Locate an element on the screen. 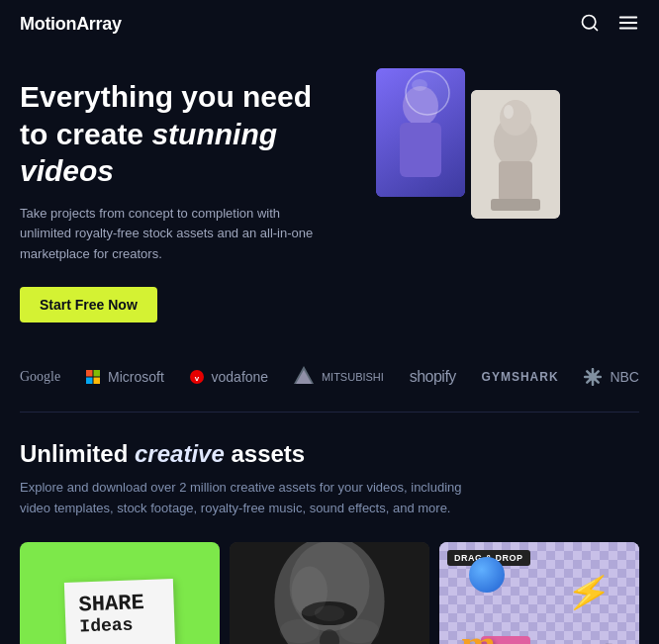 Image resolution: width=659 pixels, height=644 pixels. card-presets: Presets is located at coordinates (330, 594).